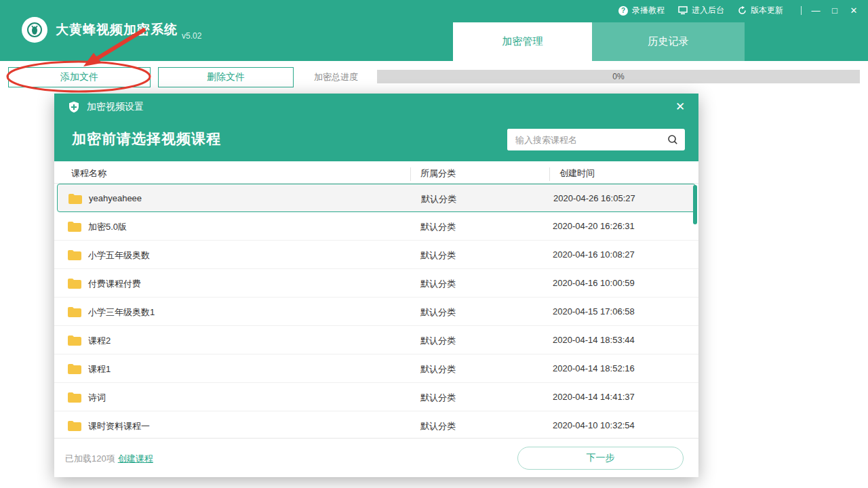 The image size is (868, 488). What do you see at coordinates (830, 11) in the screenshot?
I see `window-controls: — □ ✕` at bounding box center [830, 11].